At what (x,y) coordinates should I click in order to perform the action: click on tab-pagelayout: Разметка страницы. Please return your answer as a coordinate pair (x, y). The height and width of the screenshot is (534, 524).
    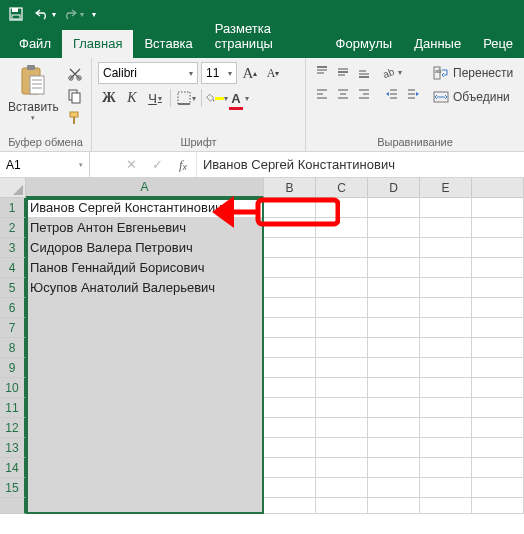
    Looking at the image, I should click on (264, 36).